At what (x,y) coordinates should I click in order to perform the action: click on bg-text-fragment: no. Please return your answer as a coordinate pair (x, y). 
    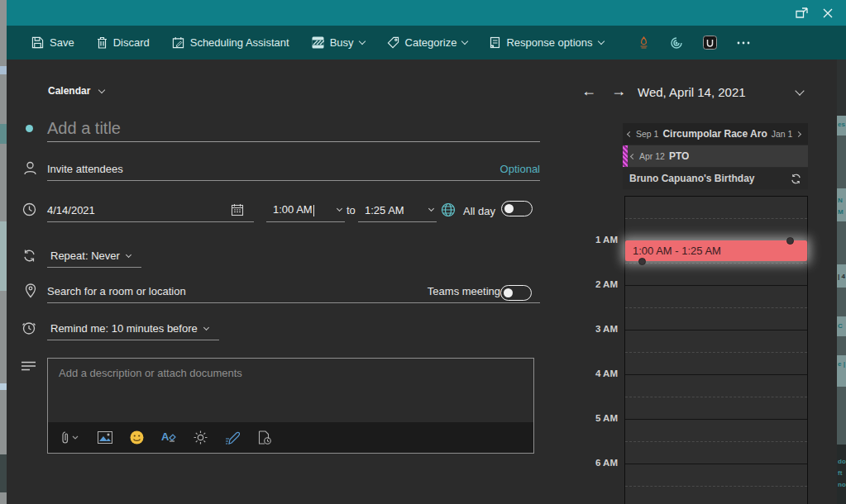
    Looking at the image, I should click on (842, 484).